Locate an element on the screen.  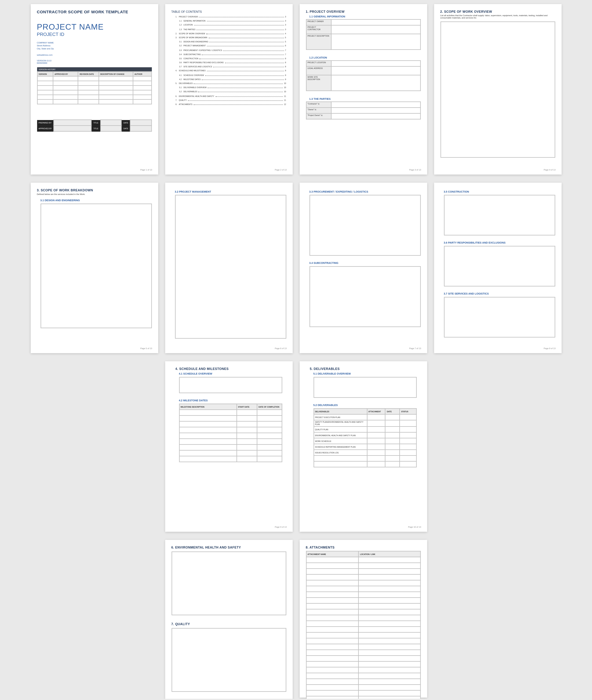
toc-item-page: 12 is located at coordinates (285, 104).